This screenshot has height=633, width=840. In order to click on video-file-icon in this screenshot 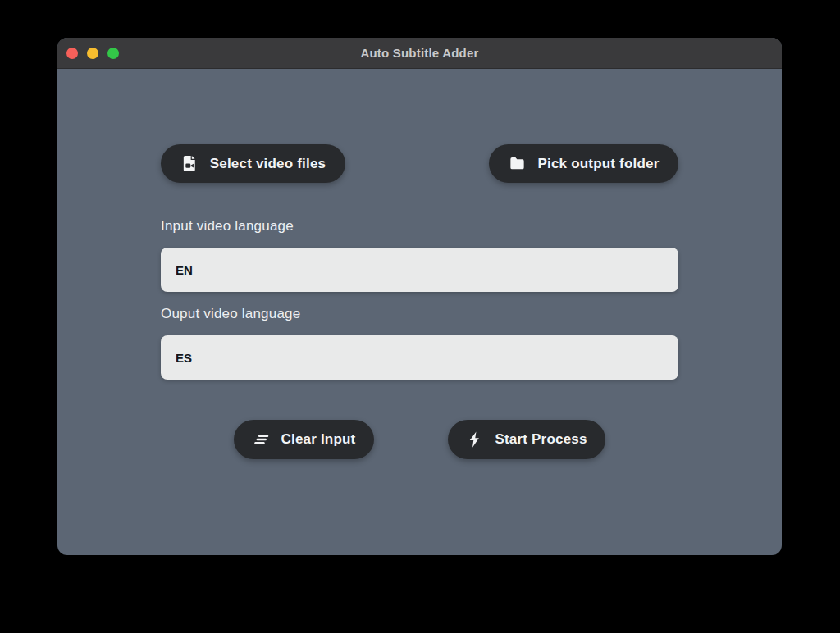, I will do `click(190, 164)`.